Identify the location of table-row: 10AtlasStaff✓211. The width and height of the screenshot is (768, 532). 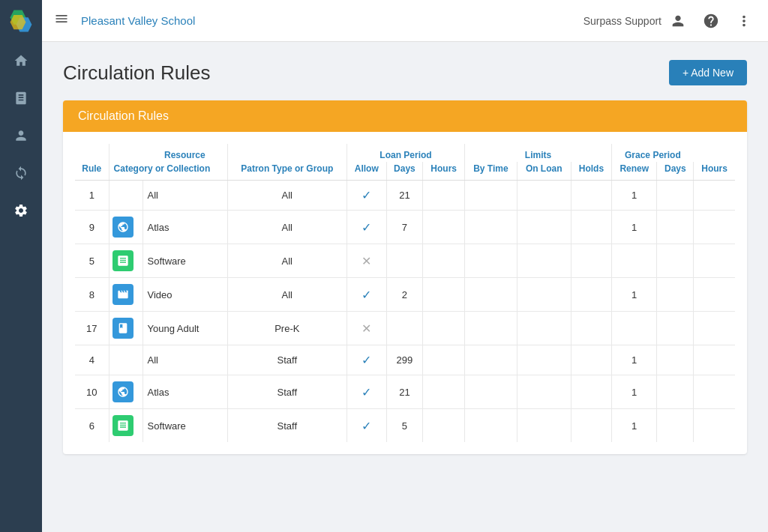
(405, 393).